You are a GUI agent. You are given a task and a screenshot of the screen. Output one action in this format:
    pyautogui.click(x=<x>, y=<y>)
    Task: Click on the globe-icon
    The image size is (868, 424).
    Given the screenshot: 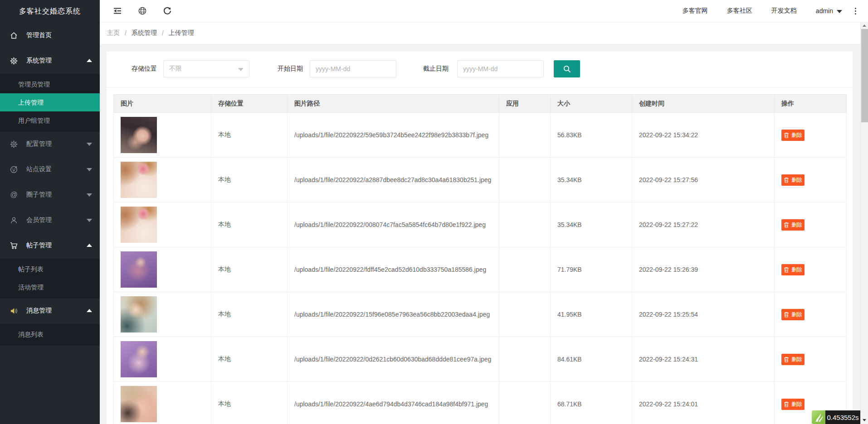 What is the action you would take?
    pyautogui.click(x=142, y=11)
    